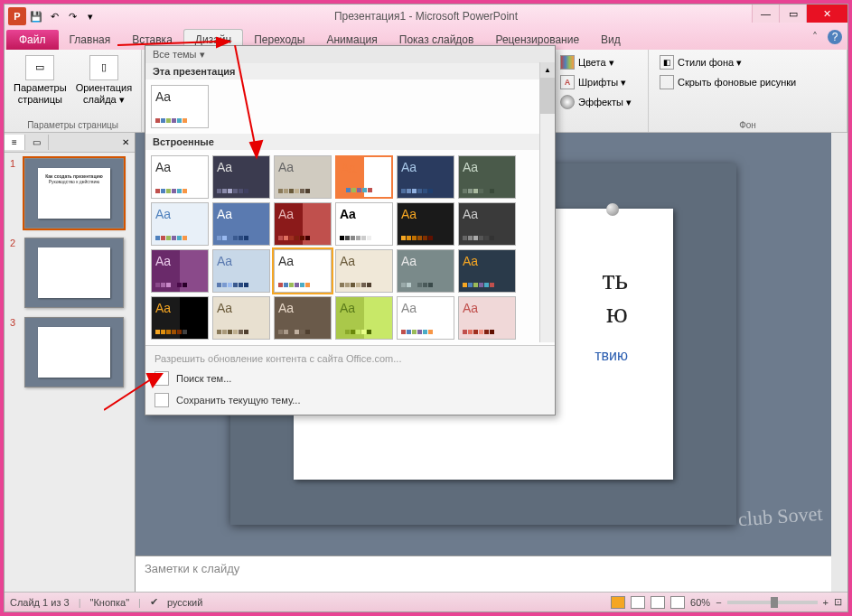 This screenshot has width=852, height=616. Describe the element at coordinates (483, 574) in the screenshot. I see `notes-pane: Заметки к слайду` at that location.